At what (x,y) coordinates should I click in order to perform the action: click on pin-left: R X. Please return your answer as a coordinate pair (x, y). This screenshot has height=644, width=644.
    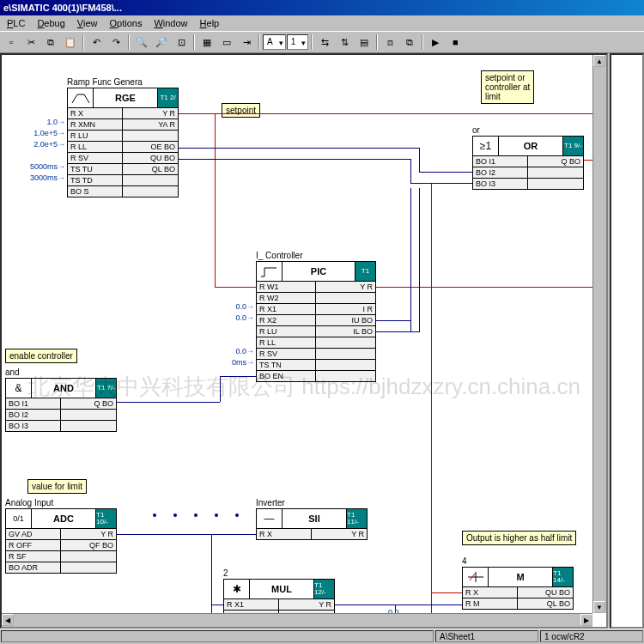
    Looking at the image, I should click on (490, 592).